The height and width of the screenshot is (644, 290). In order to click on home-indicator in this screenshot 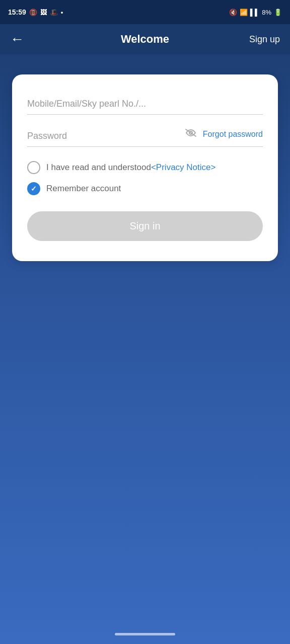, I will do `click(145, 634)`.